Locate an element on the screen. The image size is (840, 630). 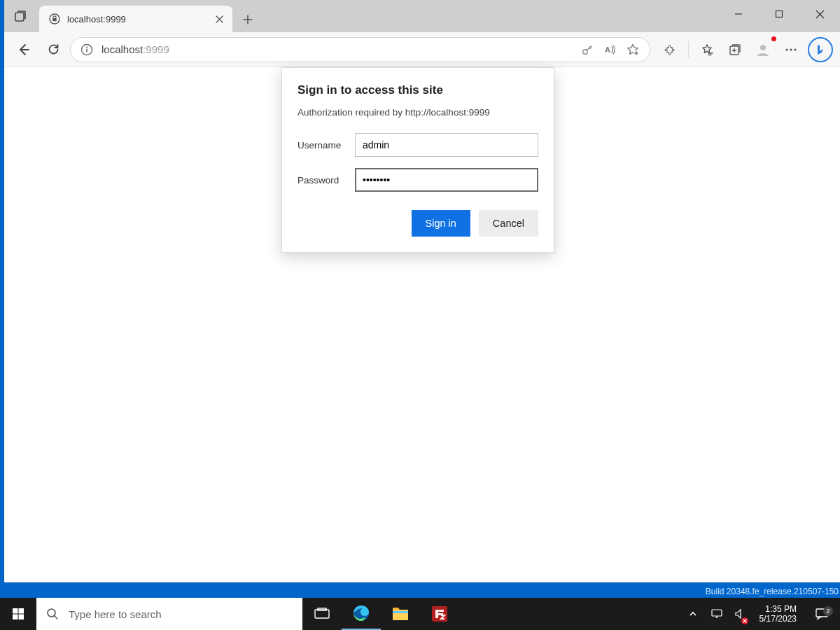
browser-toolbar: localhost:9999 A is located at coordinates (422, 50).